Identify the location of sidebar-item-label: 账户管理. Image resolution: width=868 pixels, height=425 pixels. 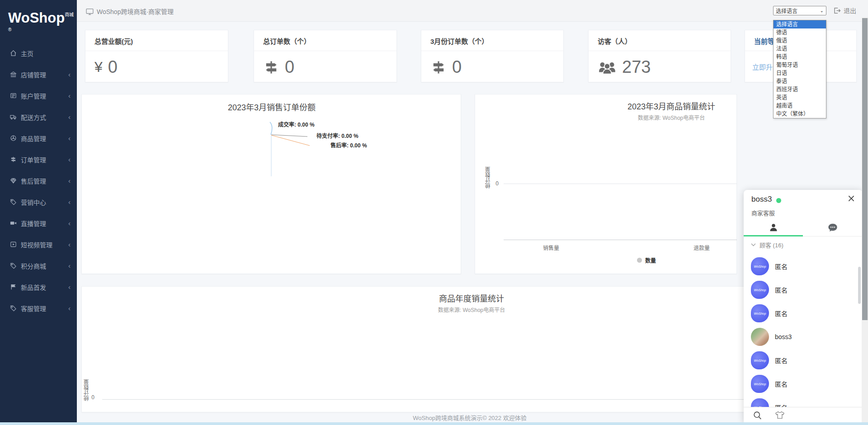
(33, 96).